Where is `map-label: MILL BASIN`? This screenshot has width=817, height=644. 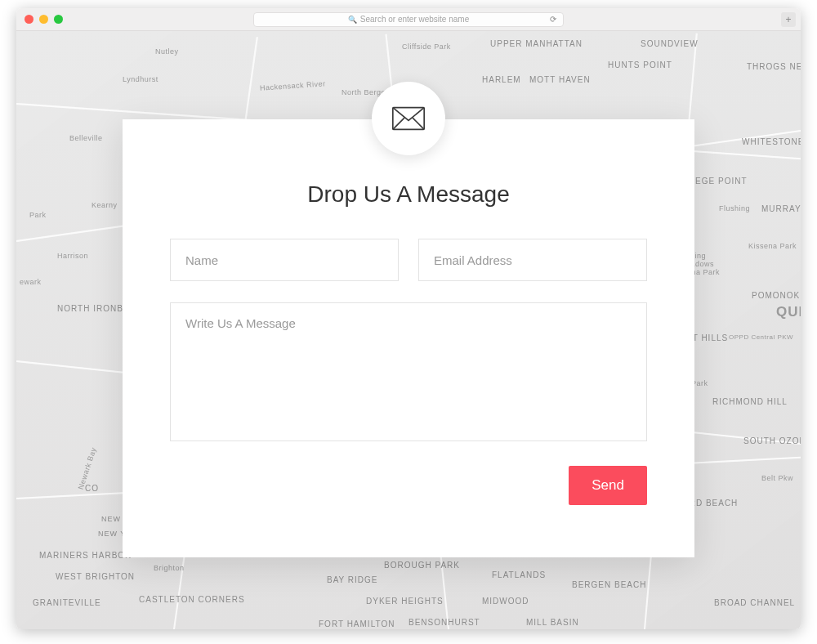 map-label: MILL BASIN is located at coordinates (552, 623).